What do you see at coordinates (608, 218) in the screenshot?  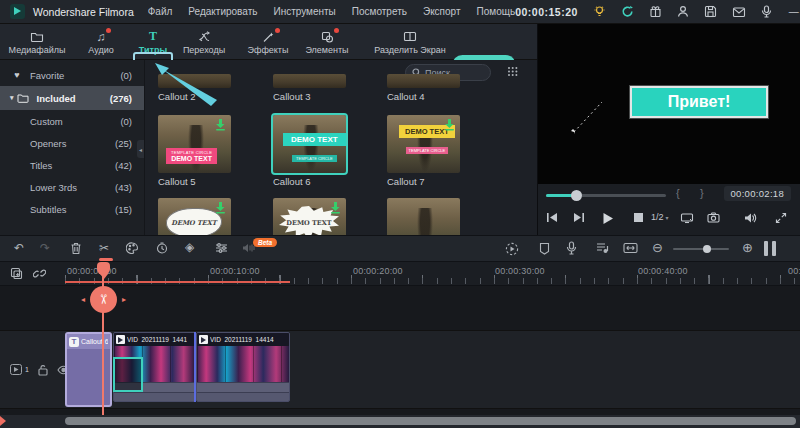 I see `play-icon` at bounding box center [608, 218].